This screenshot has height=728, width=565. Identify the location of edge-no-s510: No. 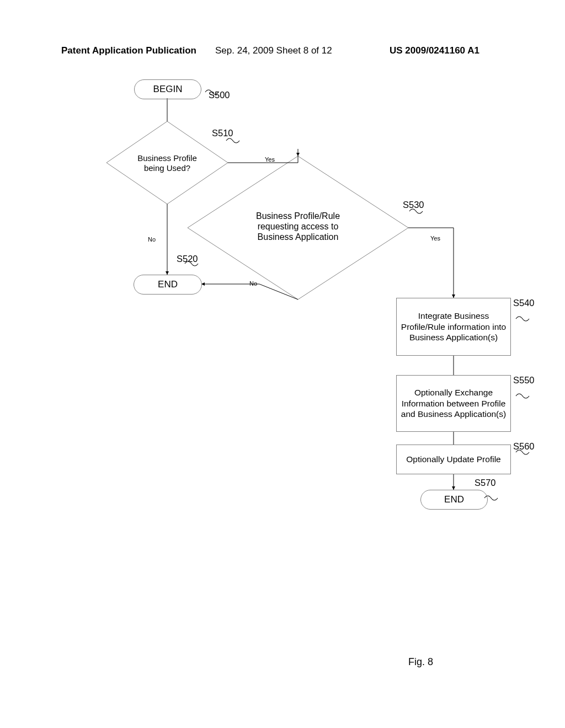
(152, 239).